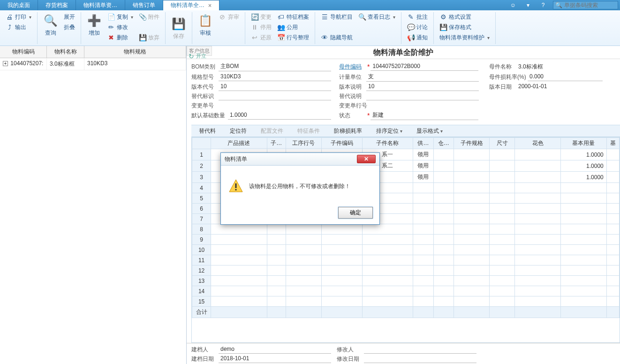  Describe the element at coordinates (300, 189) in the screenshot. I see `alert-dialog: 物料清单 ✕ 该物料是公用物料，不可修改或者删除！ 确定` at that location.